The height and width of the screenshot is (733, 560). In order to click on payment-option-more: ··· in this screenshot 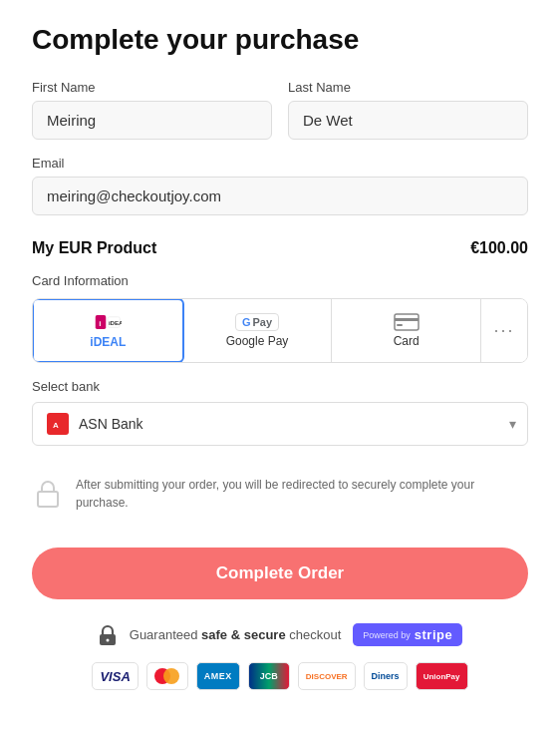, I will do `click(504, 331)`.